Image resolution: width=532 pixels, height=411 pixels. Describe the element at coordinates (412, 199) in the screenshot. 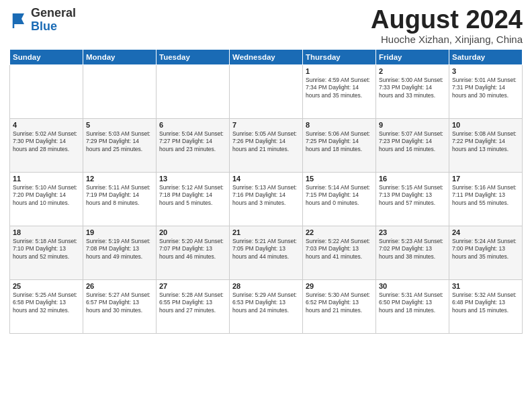

I see `calendar-cell: 16Sunrise: 5:15 AM Sunset: 7:13 PM Dayli…` at that location.